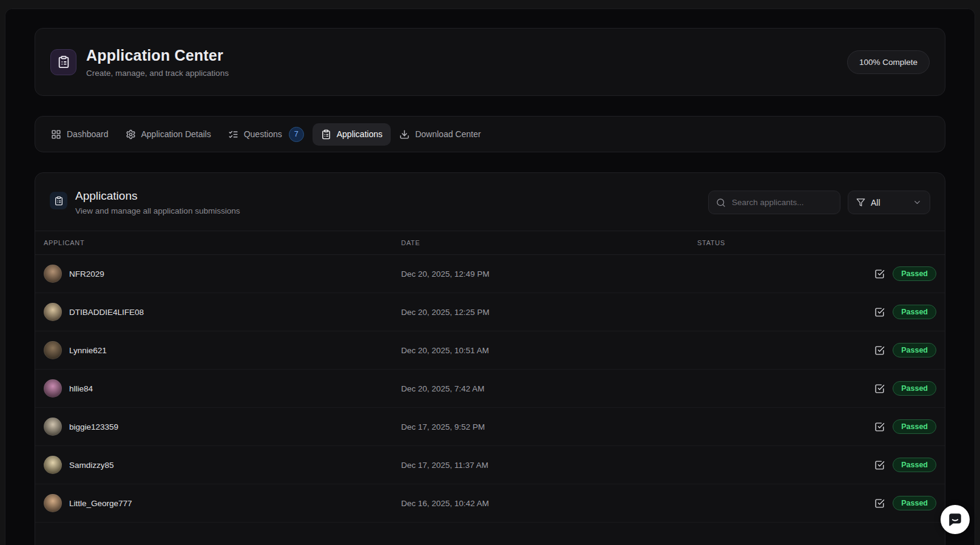 This screenshot has height=545, width=980. What do you see at coordinates (490, 465) in the screenshot?
I see `table-row: Samdizzy85 Dec 17, 2025, 11:37 AM Passed` at bounding box center [490, 465].